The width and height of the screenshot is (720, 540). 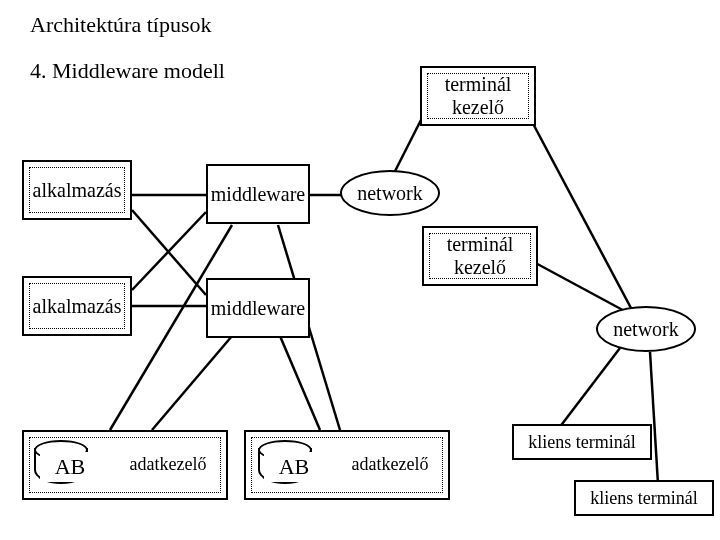 What do you see at coordinates (77, 190) in the screenshot?
I see `node-application-1: alkalmazás` at bounding box center [77, 190].